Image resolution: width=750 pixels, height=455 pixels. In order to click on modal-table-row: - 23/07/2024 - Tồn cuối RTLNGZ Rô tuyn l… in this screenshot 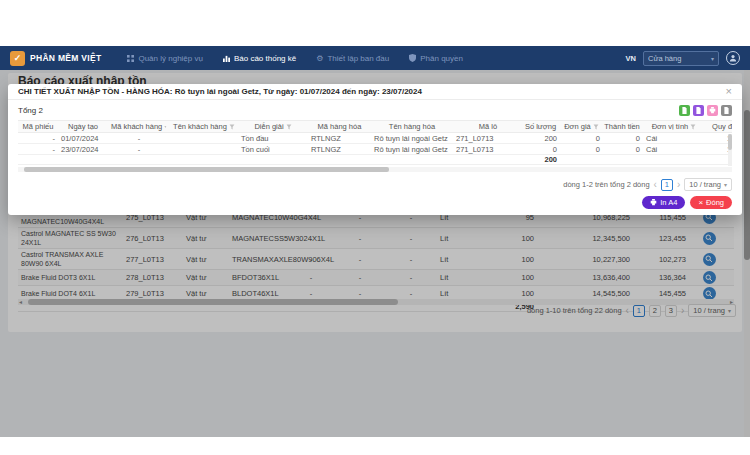, I will do `click(375, 150)`.